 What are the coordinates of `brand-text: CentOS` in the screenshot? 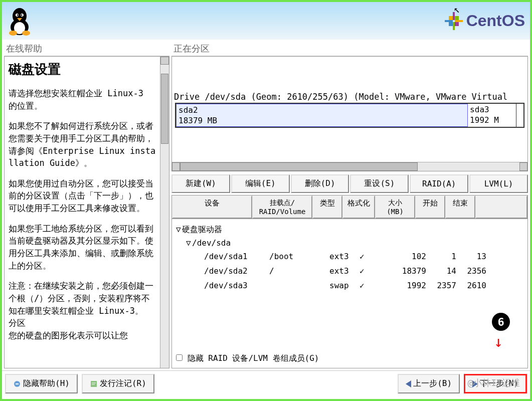 It's located at (495, 21).